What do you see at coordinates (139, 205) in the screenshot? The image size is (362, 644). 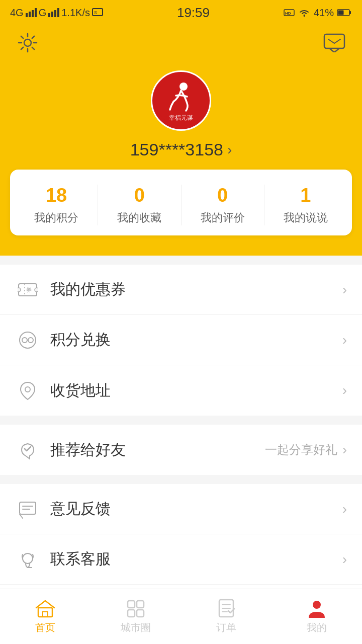 I see `stat-favorites: 0 我的收藏` at bounding box center [139, 205].